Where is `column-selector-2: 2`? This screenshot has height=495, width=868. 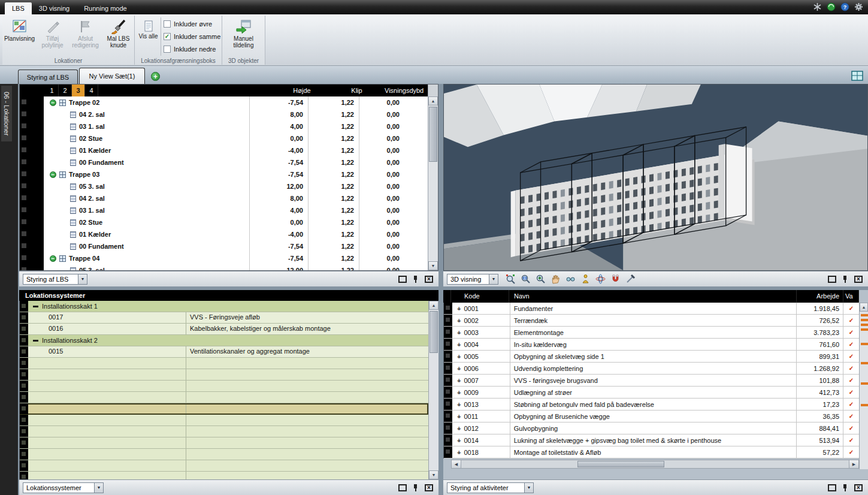 column-selector-2: 2 is located at coordinates (65, 90).